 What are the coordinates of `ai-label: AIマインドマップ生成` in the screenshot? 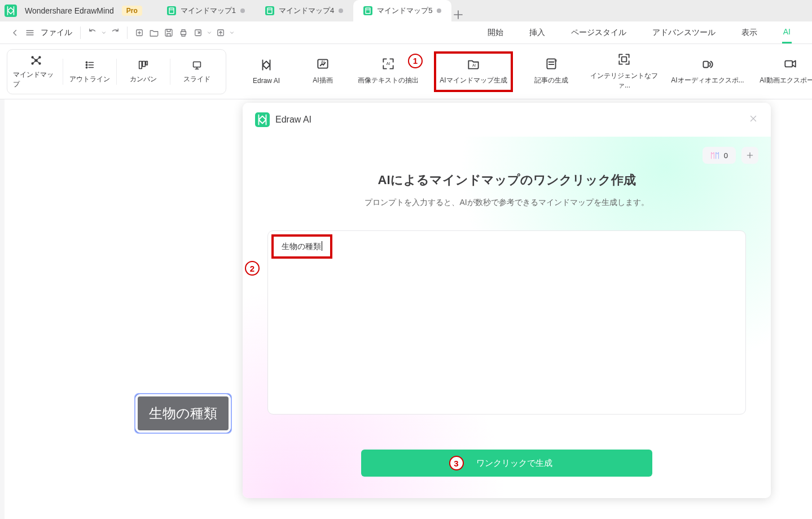 It's located at (473, 80).